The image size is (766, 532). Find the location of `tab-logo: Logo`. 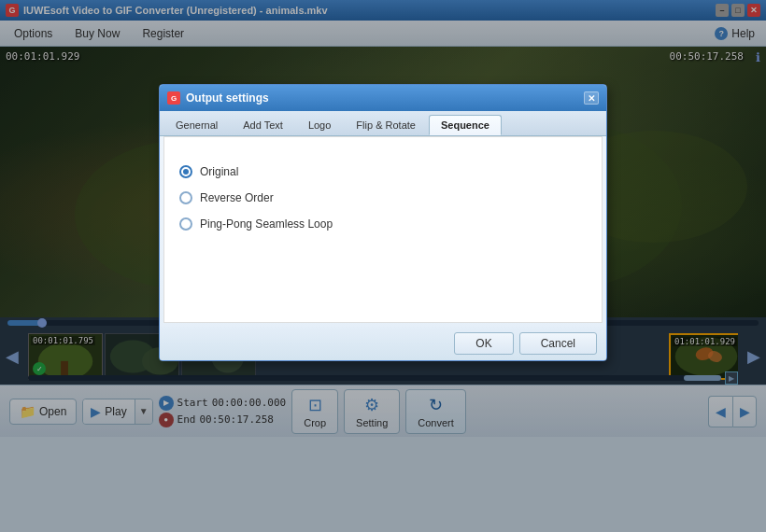

tab-logo: Logo is located at coordinates (319, 125).